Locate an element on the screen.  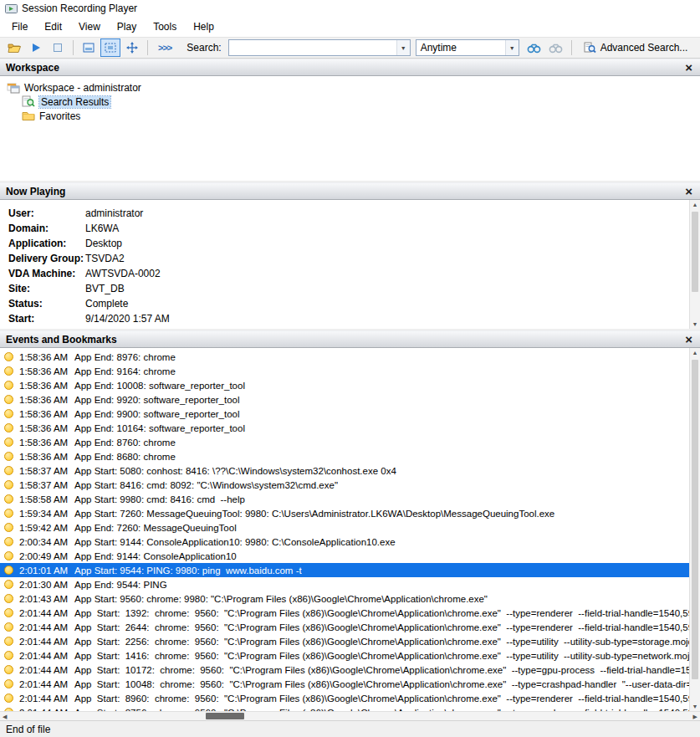
event-row: 1:58:37 AMApp Start: 5080: conhost: 8416… is located at coordinates (345, 470).